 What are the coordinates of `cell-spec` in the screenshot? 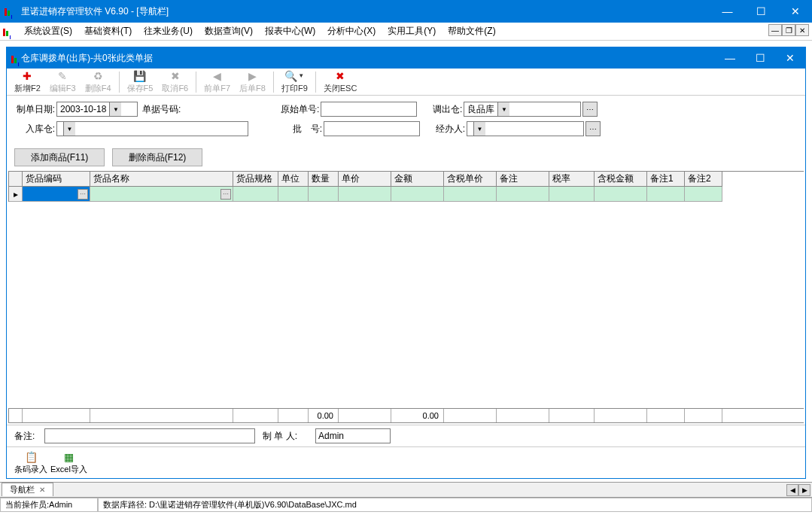 It's located at (256, 194).